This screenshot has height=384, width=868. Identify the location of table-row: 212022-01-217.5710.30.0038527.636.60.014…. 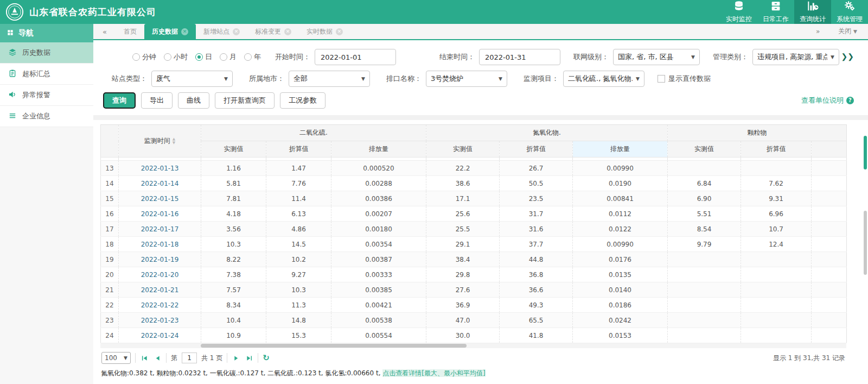
(474, 290).